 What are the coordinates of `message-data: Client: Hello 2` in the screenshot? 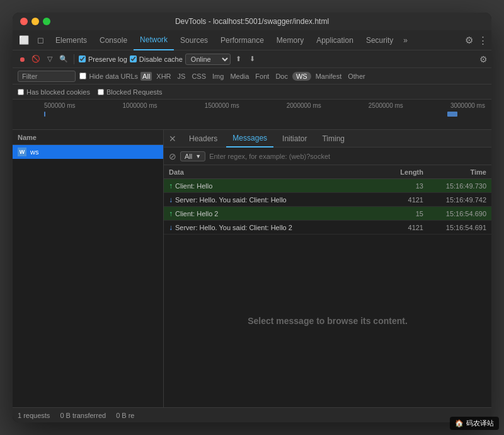 It's located at (280, 214).